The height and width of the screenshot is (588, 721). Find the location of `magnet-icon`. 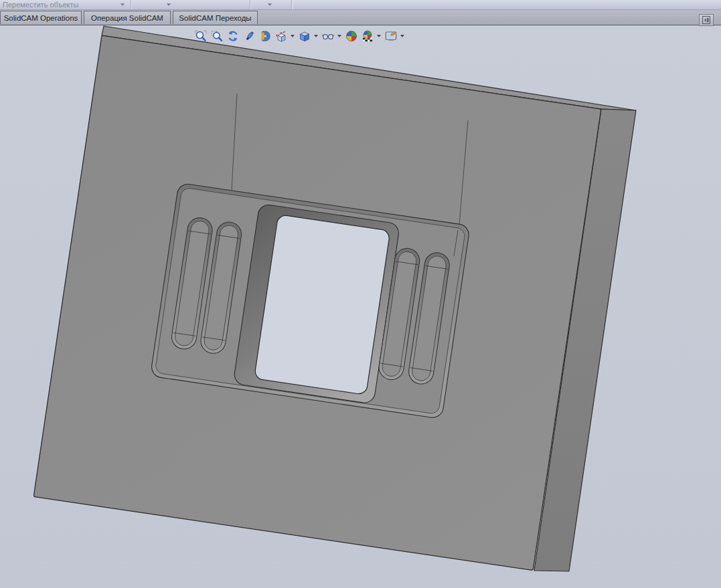

magnet-icon is located at coordinates (265, 36).